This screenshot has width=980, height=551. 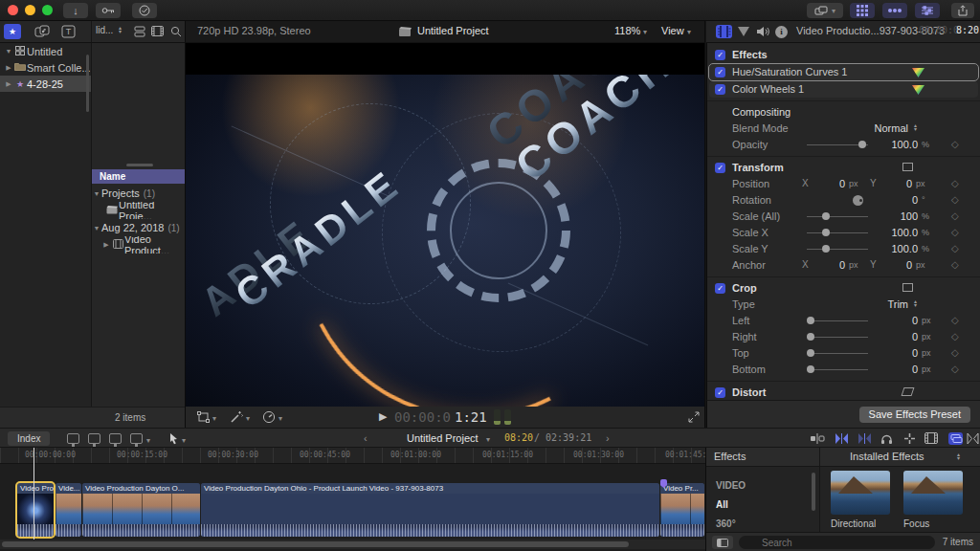 What do you see at coordinates (763, 32) in the screenshot?
I see `audio-inspector-tab` at bounding box center [763, 32].